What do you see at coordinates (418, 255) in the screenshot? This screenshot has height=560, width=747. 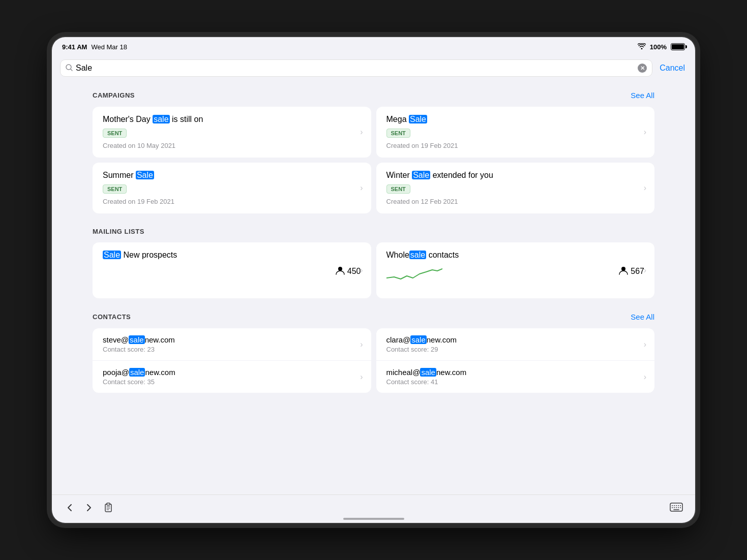 I see `highlight-sale-mailing2: sale` at bounding box center [418, 255].